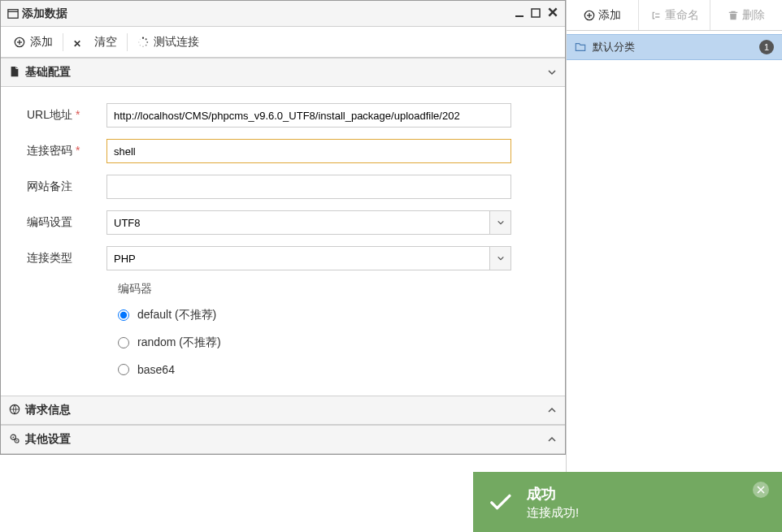 The image size is (782, 532). I want to click on clear-button: 清空, so click(95, 42).